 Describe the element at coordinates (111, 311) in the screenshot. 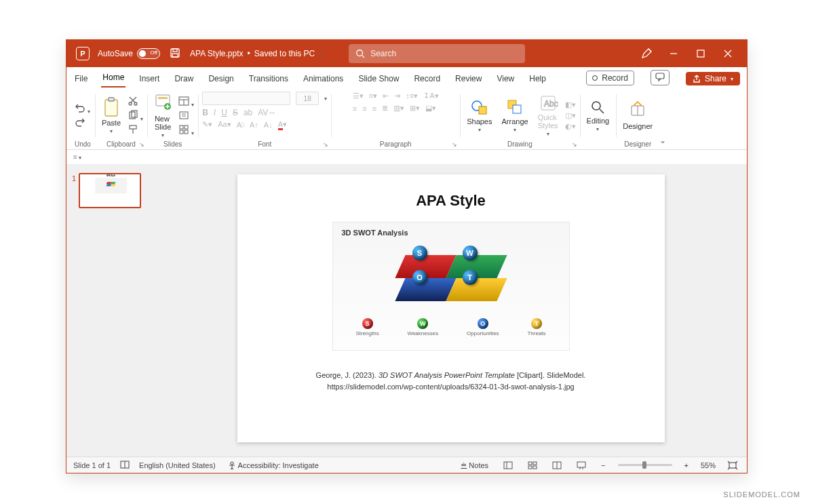

I see `slide-thumbnails-panel: 1 APA Style` at that location.